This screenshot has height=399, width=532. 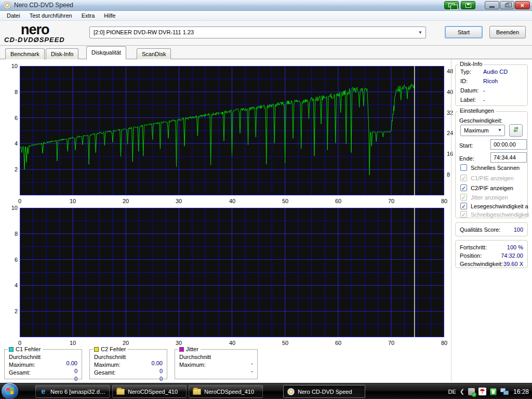 What do you see at coordinates (10, 391) in the screenshot?
I see `windows-start-button` at bounding box center [10, 391].